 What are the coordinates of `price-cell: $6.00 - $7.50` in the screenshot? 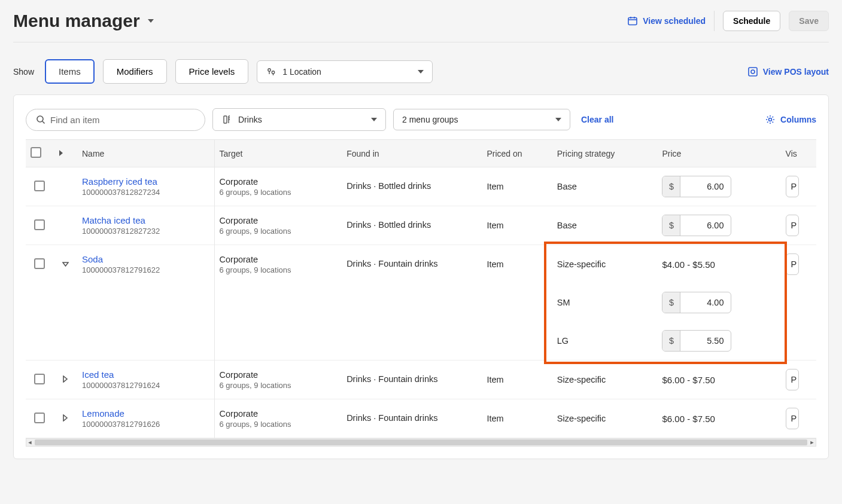 It's located at (719, 380).